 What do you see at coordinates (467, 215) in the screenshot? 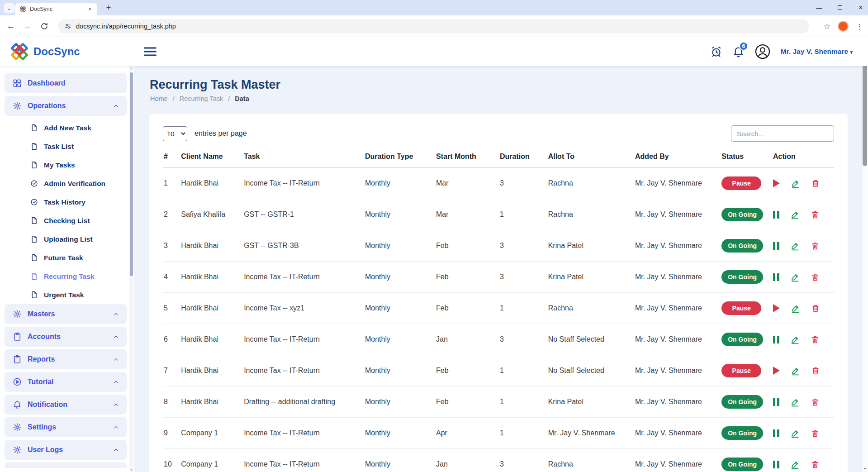
I see `start-month-cell: Mar` at bounding box center [467, 215].